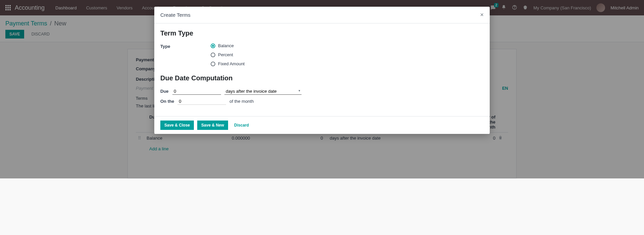 The height and width of the screenshot is (235, 644). What do you see at coordinates (165, 91) in the screenshot?
I see `label-due: Due` at bounding box center [165, 91].